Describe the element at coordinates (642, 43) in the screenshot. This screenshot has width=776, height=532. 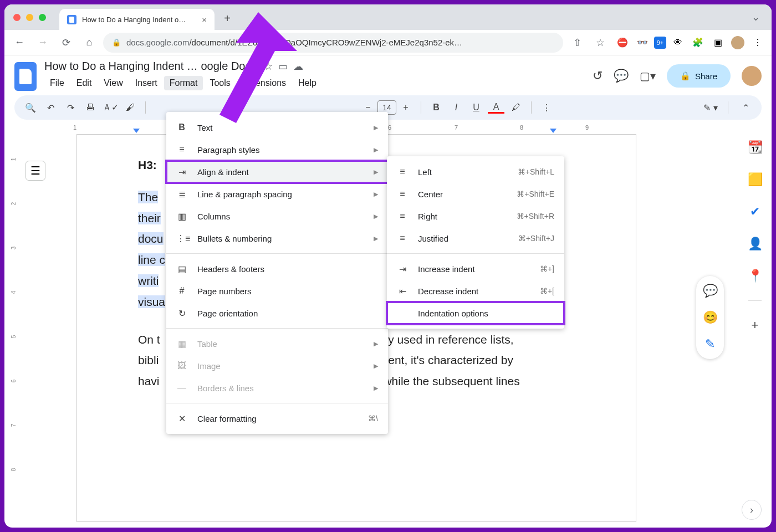
I see `extension-dark-icon: 👓` at that location.